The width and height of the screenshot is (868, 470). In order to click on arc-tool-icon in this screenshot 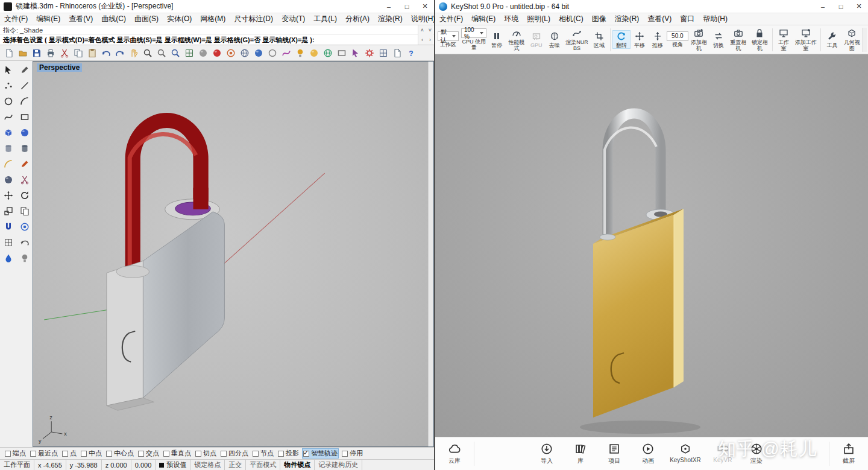, I will do `click(24, 101)`.